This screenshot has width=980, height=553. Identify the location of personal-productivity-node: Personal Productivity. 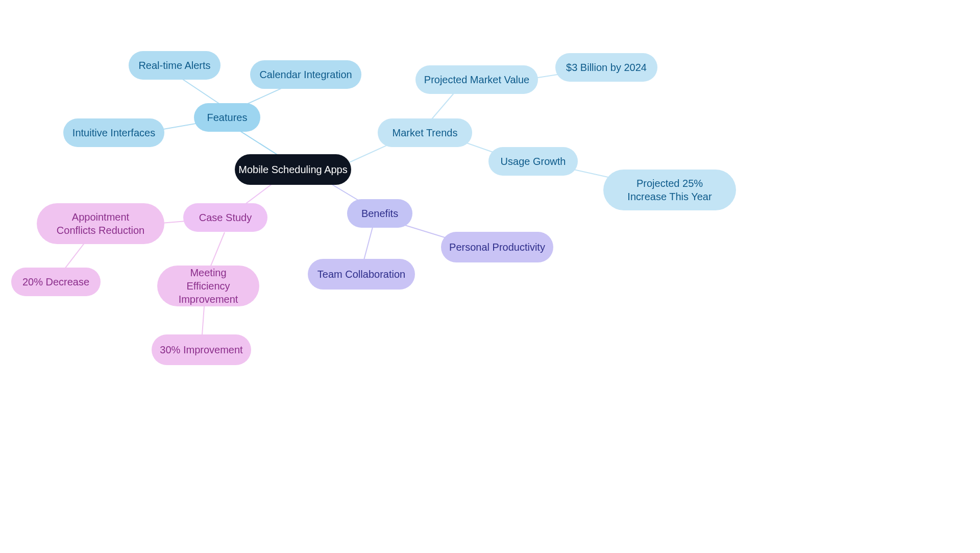
(497, 247).